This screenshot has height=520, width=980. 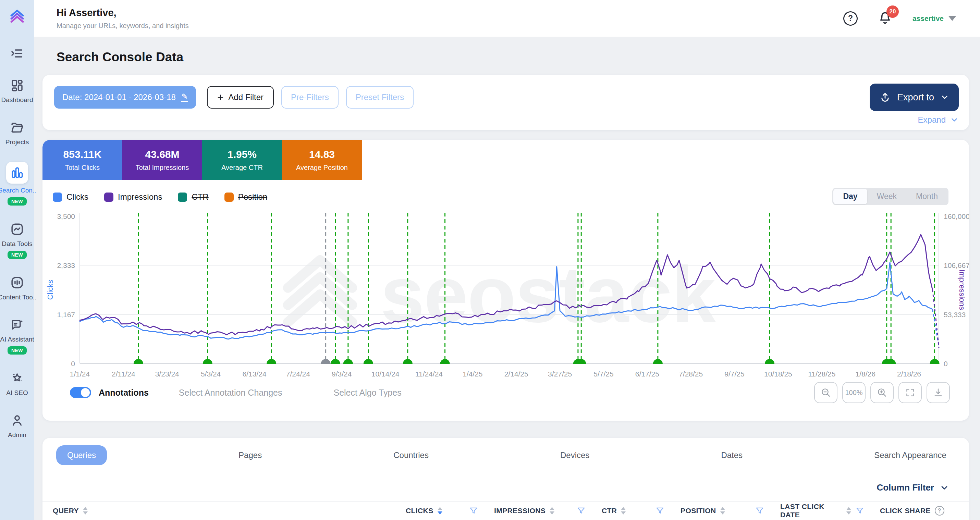 I want to click on column-sort-impressions: IMPRESSIONS, so click(x=524, y=510).